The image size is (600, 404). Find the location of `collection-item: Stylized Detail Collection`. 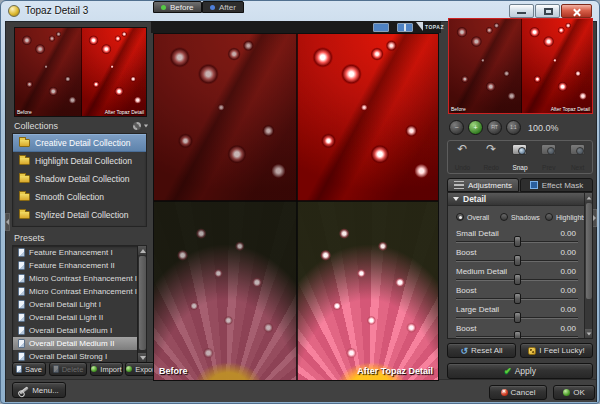

collection-item: Stylized Detail Collection is located at coordinates (80, 215).